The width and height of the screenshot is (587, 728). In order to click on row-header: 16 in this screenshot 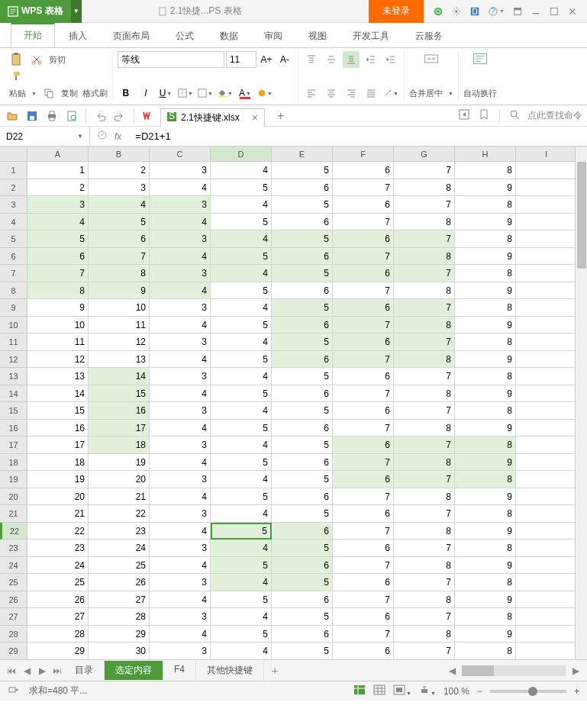, I will do `click(14, 429)`.